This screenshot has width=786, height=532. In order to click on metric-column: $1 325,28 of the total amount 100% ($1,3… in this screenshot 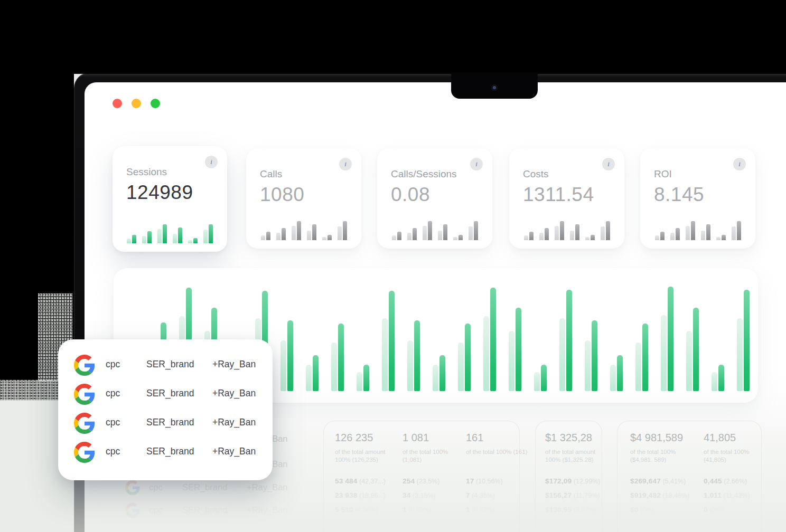, I will do `click(577, 448)`.